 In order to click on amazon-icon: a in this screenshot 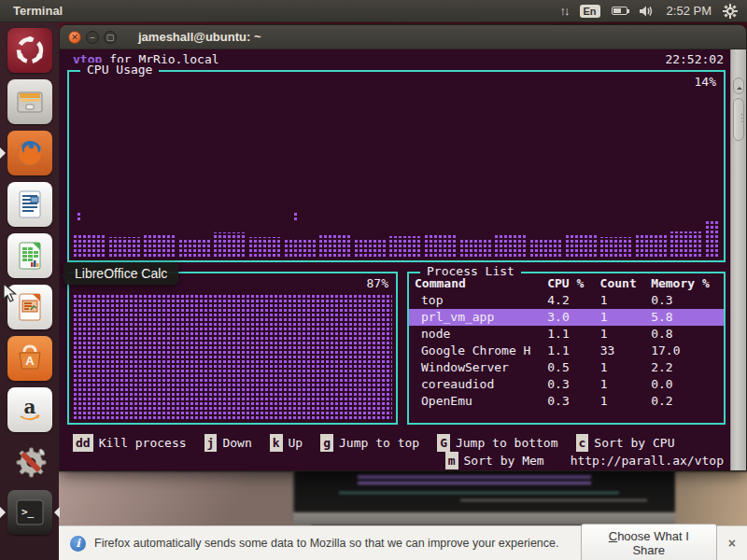, I will do `click(30, 410)`.